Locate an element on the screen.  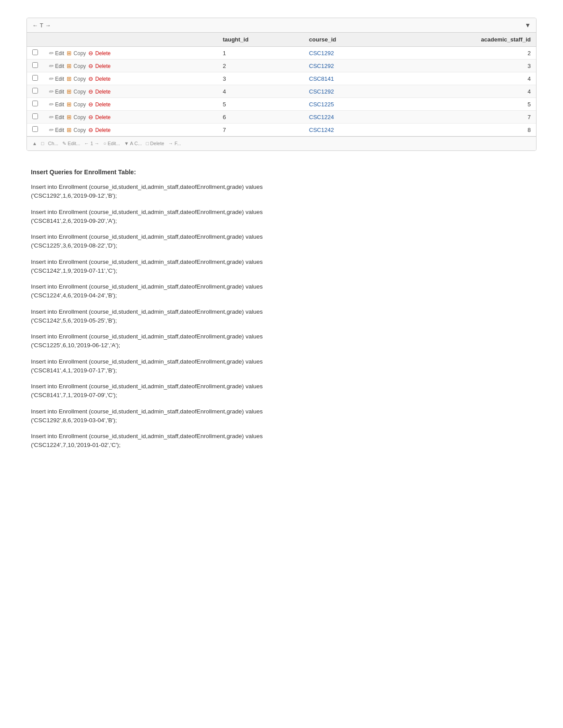
col-course-id: course_id is located at coordinates (348, 40).